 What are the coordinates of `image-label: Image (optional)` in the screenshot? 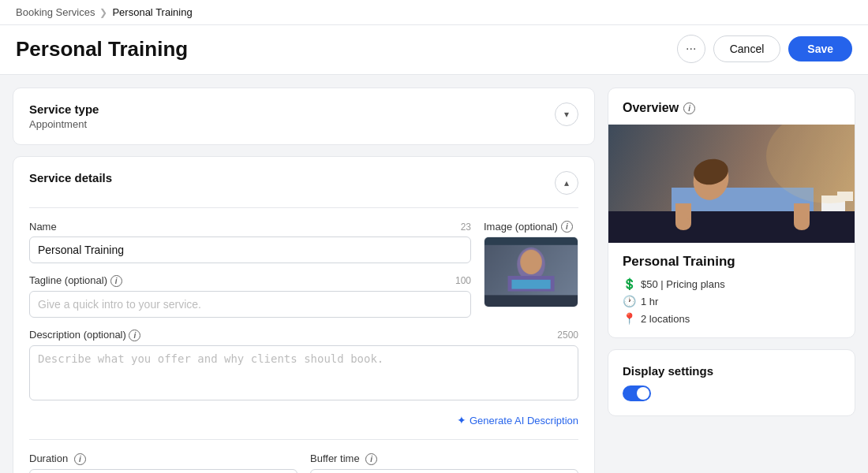 It's located at (521, 227).